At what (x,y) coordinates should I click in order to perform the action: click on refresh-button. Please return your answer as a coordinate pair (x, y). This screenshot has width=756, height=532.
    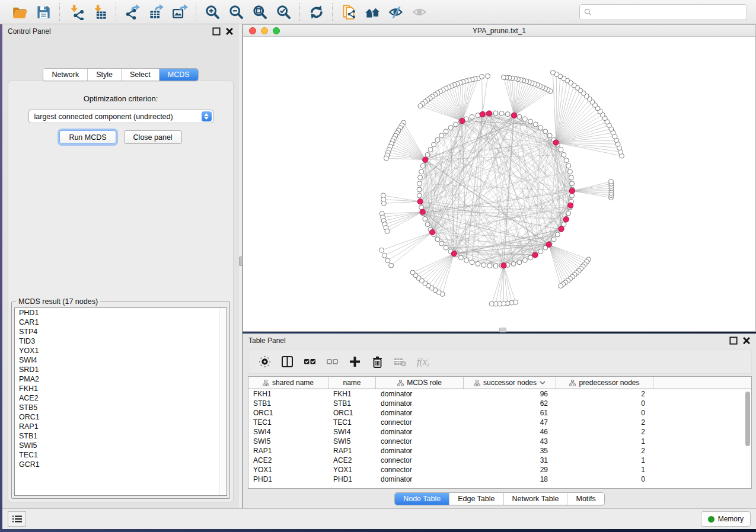
    Looking at the image, I should click on (316, 12).